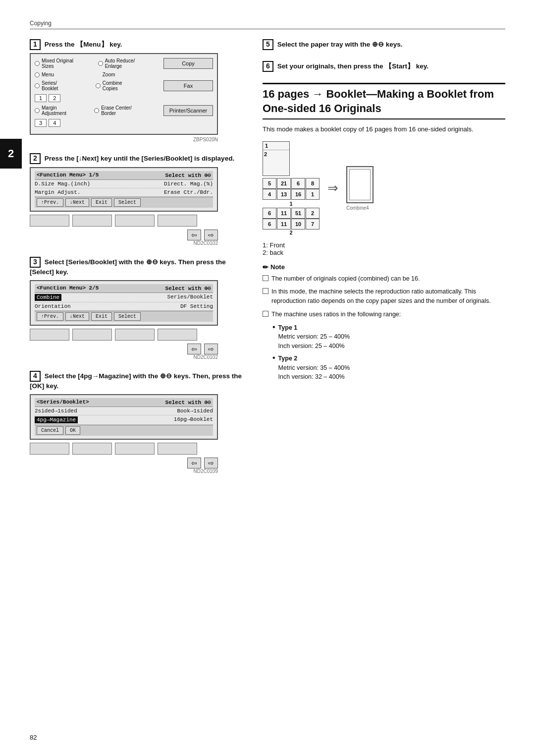 The height and width of the screenshot is (756, 535). I want to click on step-2-title: 2 Press the [↓Next] key until the [Serie…, so click(139, 159).